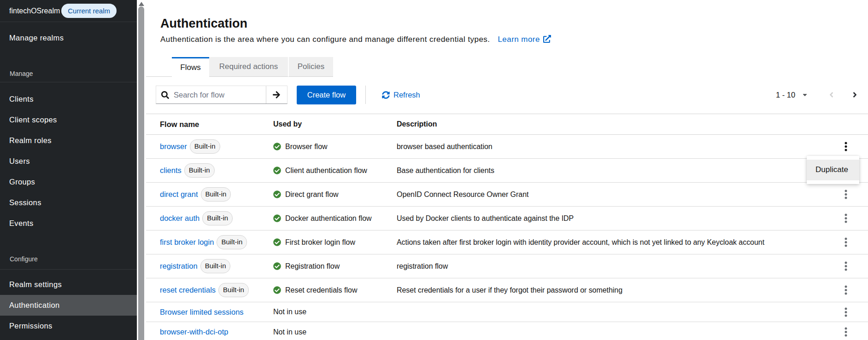  What do you see at coordinates (606, 266) in the screenshot?
I see `description-text: registration flow` at bounding box center [606, 266].